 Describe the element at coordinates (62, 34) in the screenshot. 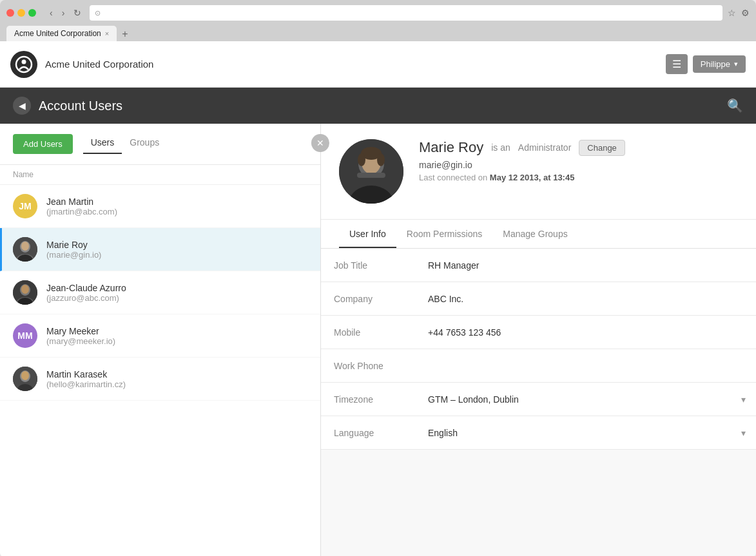

I see `active-tab: Acme United Corporation ×` at that location.